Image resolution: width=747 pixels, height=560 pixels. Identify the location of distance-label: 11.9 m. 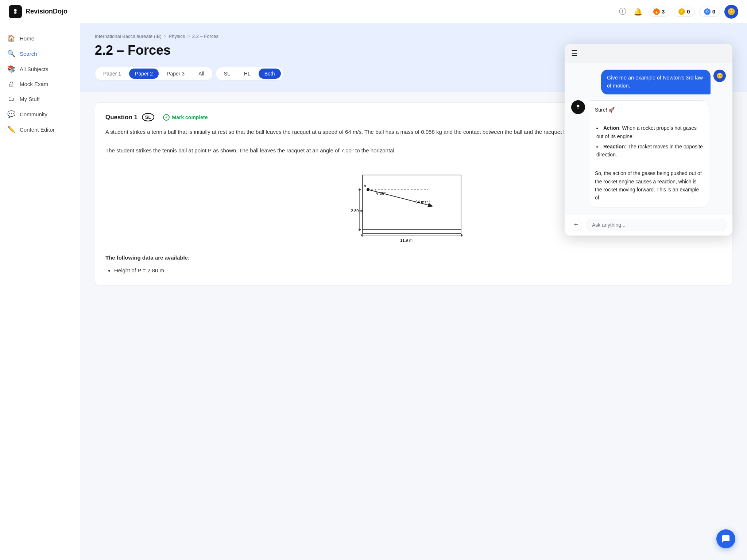
(406, 240).